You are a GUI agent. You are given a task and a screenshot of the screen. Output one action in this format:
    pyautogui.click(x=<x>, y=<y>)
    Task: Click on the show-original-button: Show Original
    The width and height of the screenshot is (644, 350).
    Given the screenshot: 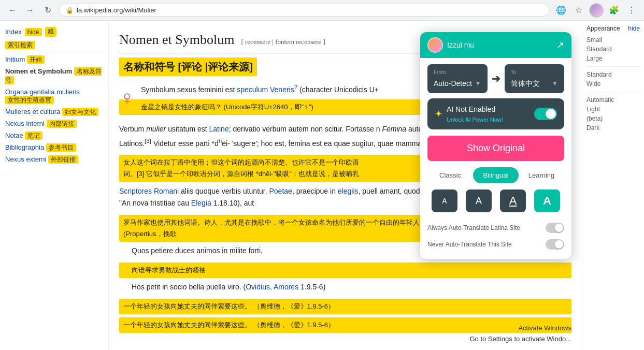 What is the action you would take?
    pyautogui.click(x=496, y=148)
    